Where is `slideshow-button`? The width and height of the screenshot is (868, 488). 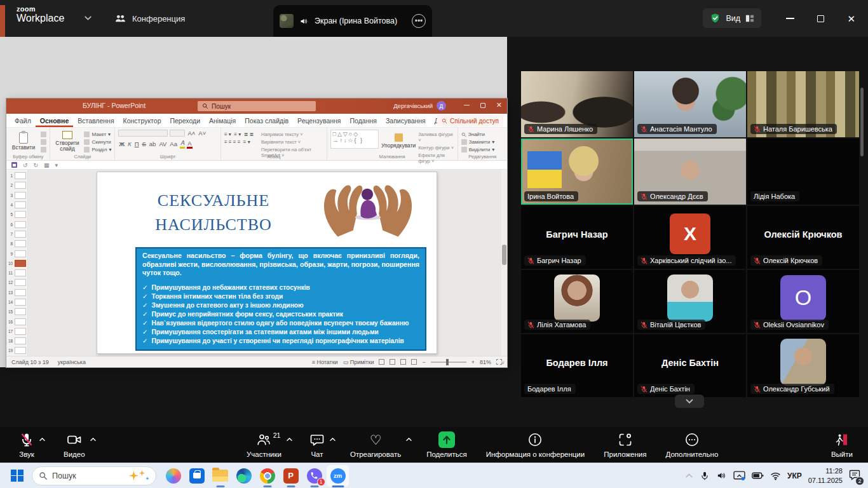
slideshow-button is located at coordinates (414, 362).